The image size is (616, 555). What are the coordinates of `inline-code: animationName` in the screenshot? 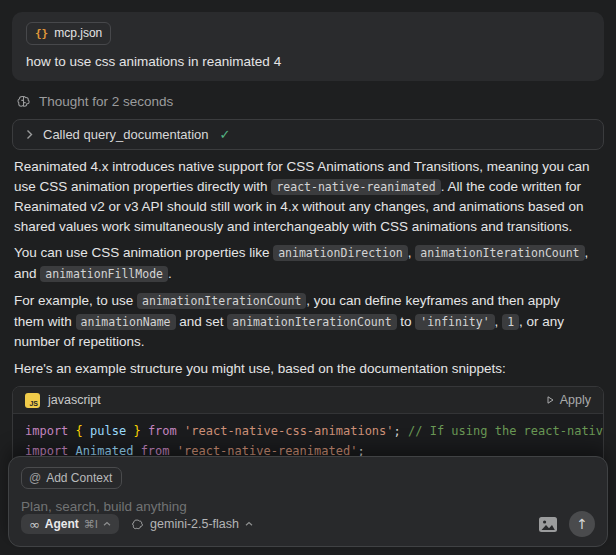 It's located at (126, 322).